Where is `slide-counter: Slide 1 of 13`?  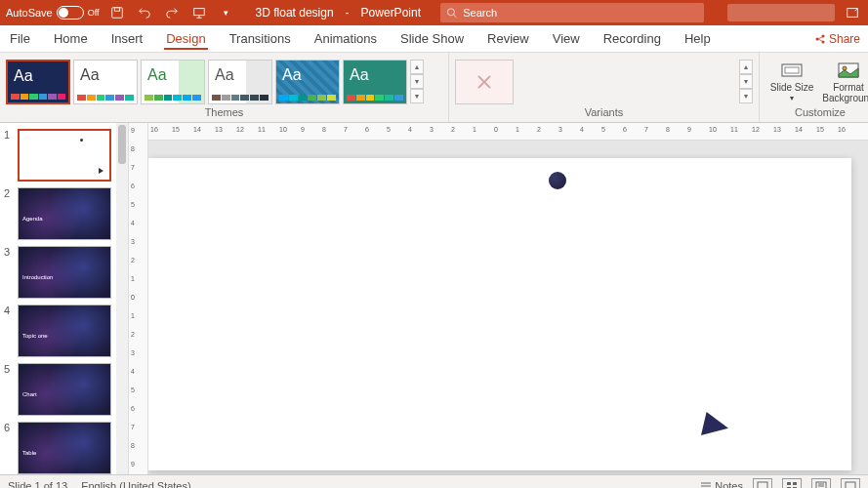
slide-counter: Slide 1 of 13 is located at coordinates (37, 484).